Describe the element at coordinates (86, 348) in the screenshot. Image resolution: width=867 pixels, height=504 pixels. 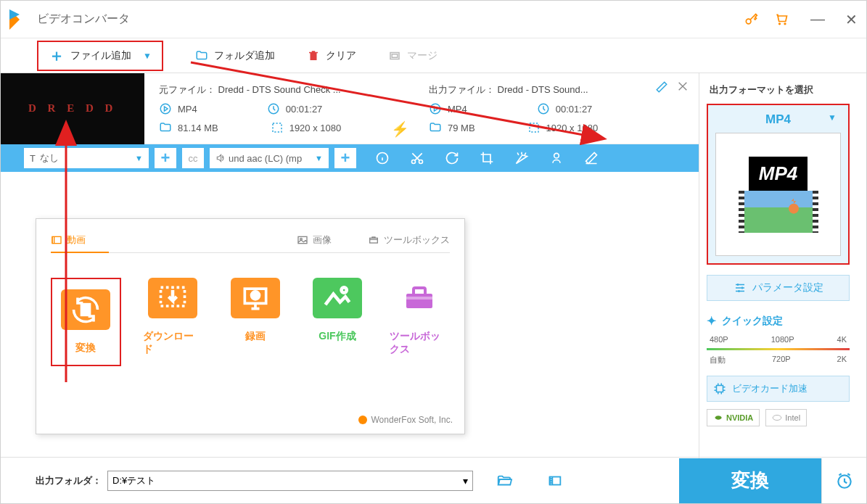
I see `tile-convert-label: 変換` at that location.